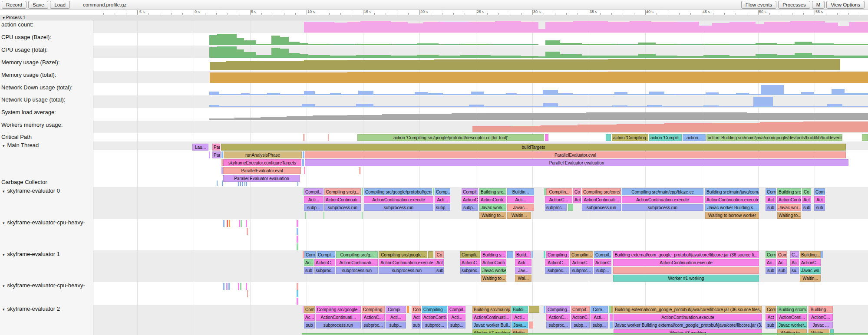 The width and height of the screenshot is (868, 335). I want to click on skyframe-evaluator-2-slice: Javac worker Building external/com_googl…, so click(688, 325).